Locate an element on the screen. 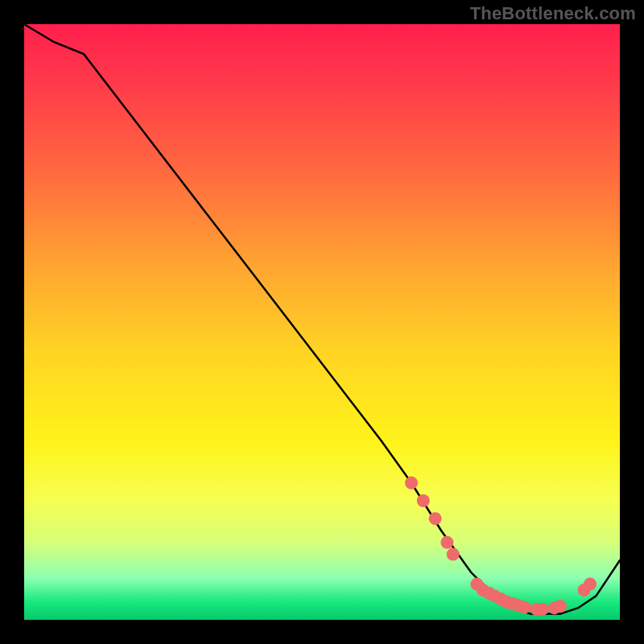 The image size is (644, 644). data-markers is located at coordinates (501, 546).